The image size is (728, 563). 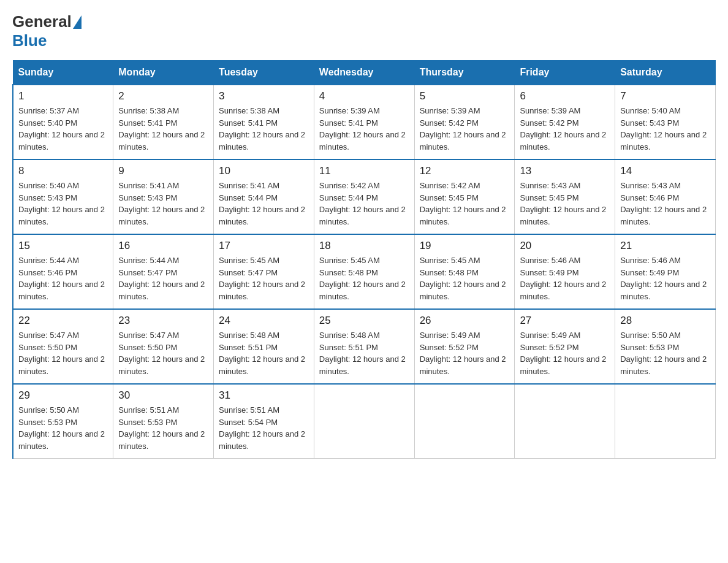 I want to click on day-number: 19, so click(x=464, y=246).